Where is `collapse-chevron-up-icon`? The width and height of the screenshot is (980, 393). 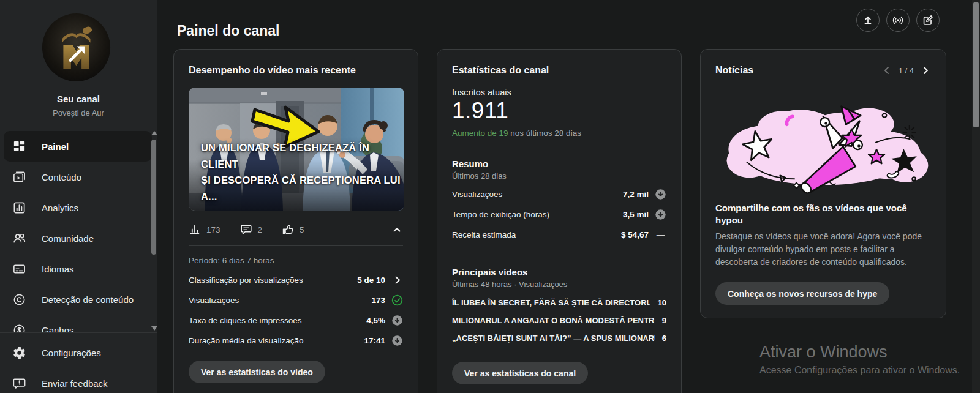
collapse-chevron-up-icon is located at coordinates (397, 230).